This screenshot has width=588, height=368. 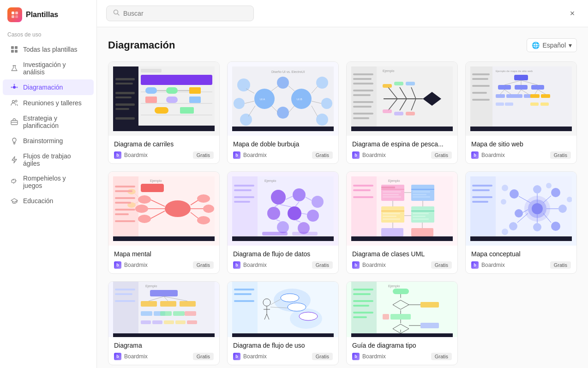 I want to click on template-card-clases: Ejemplo, so click(x=402, y=223).